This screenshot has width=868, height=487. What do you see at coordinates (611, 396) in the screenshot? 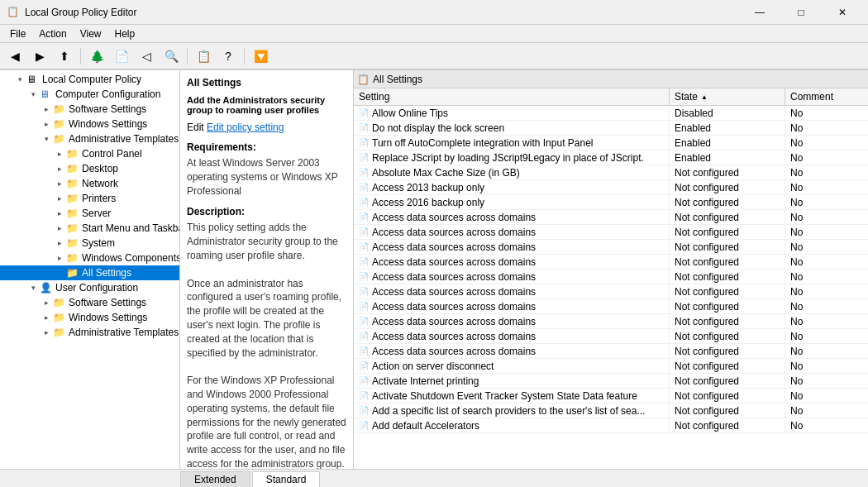
I see `table-row: 📄Activate Shutdown Event Tracker System …` at bounding box center [611, 396].